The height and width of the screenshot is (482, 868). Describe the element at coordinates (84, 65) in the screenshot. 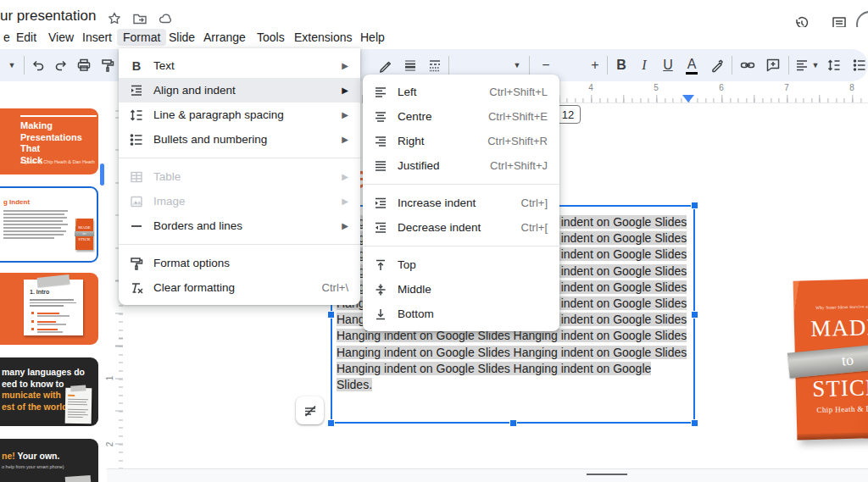

I see `print-button` at that location.